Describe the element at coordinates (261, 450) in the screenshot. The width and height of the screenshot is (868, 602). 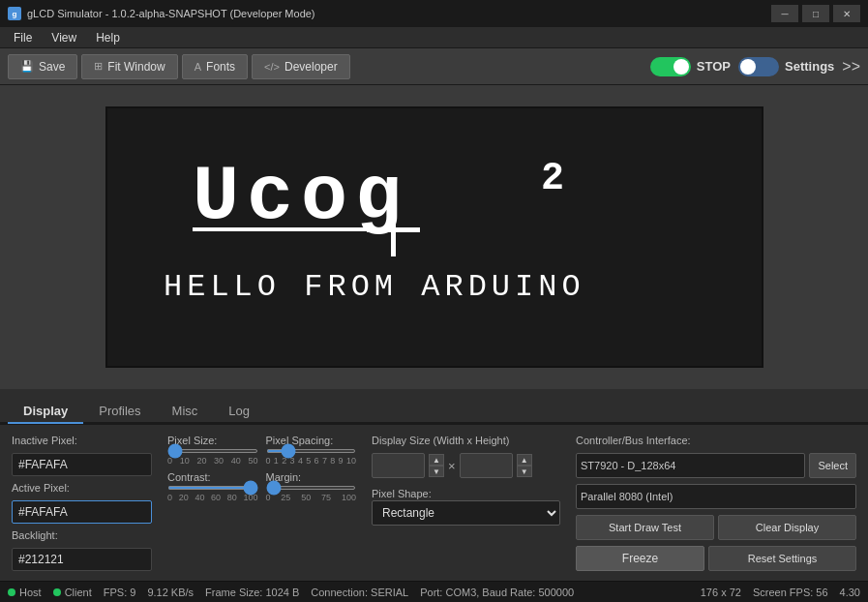
I see `top-slider-pair: Pixel Size: 0 10 20 30 40 50 Pixel Spaci…` at that location.